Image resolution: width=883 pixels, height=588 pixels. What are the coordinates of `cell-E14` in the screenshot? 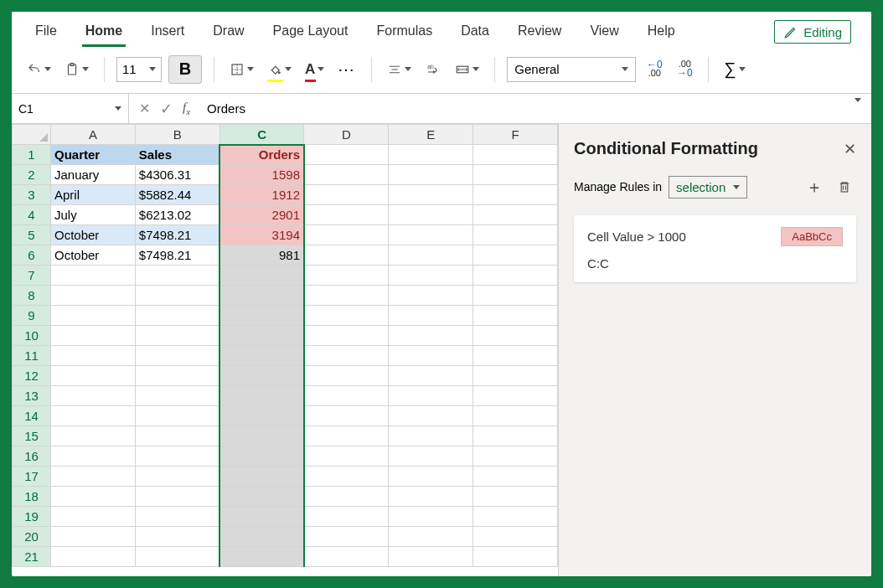 It's located at (431, 416).